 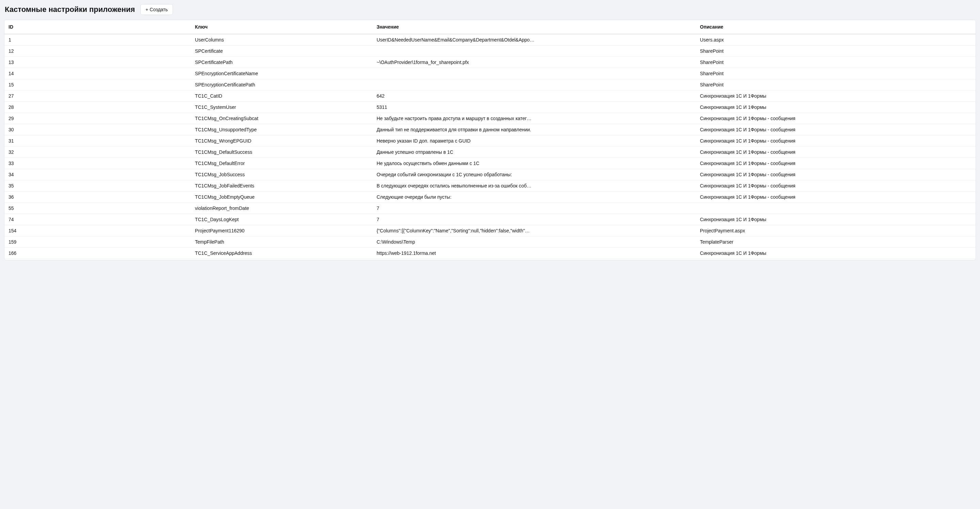 I want to click on table-row: 36TC1CMsg_JobEmptyQueueСледующие очереди…, so click(x=490, y=197).